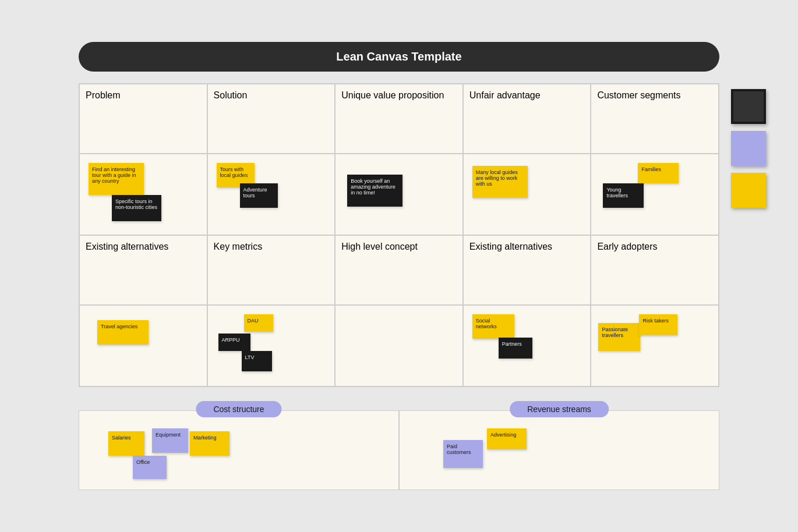 Image resolution: width=798 pixels, height=532 pixels. Describe the element at coordinates (271, 270) in the screenshot. I see `subheader-solution: Key metrics` at that location.